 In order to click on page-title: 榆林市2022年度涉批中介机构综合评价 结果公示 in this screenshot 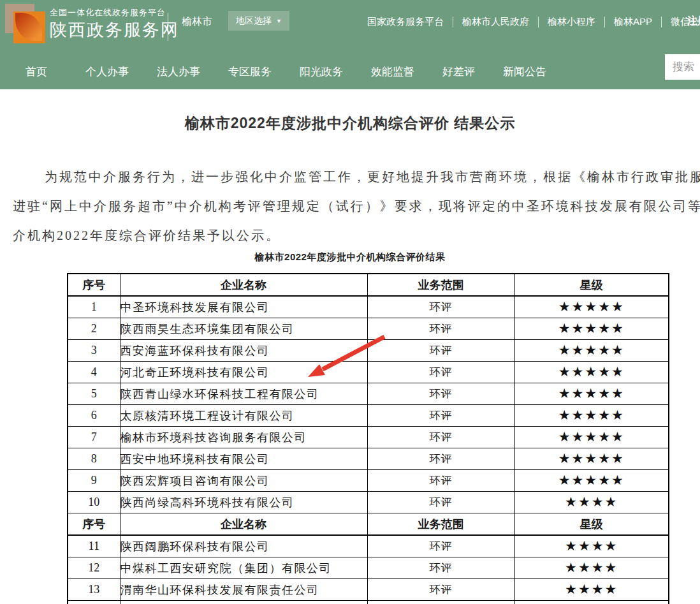, I will do `click(350, 111)`.